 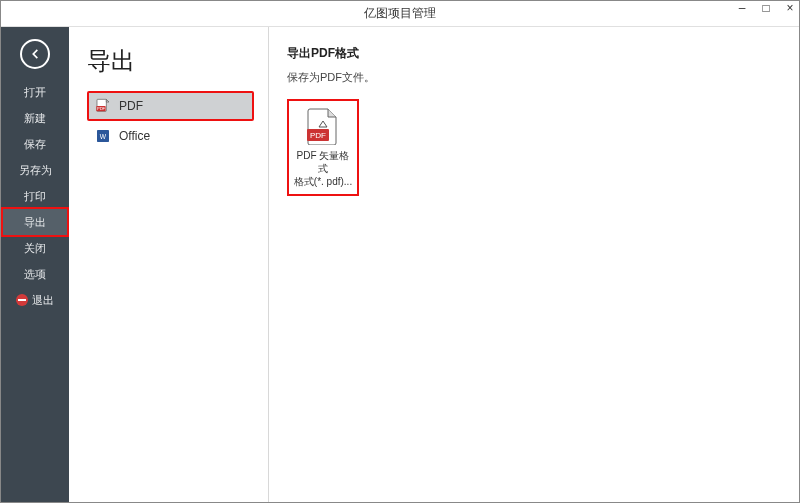 I want to click on sidebar-item-label: 退出, so click(x=43, y=300).